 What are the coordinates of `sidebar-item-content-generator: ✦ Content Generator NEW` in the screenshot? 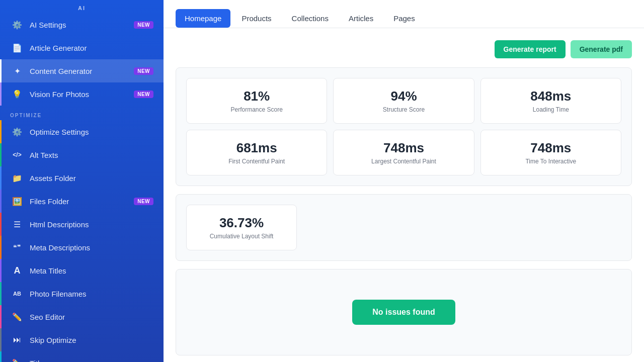 It's located at (82, 71).